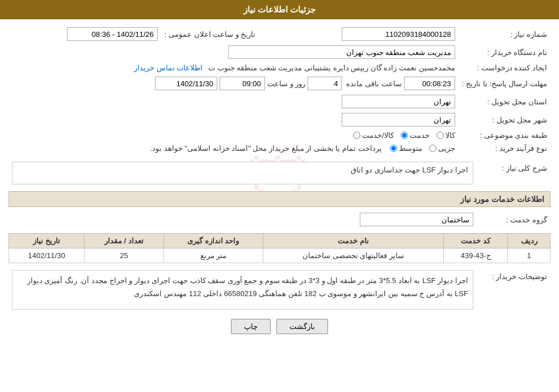  What do you see at coordinates (514, 173) in the screenshot?
I see `description-label: شرح کلی نیاز :` at bounding box center [514, 173].